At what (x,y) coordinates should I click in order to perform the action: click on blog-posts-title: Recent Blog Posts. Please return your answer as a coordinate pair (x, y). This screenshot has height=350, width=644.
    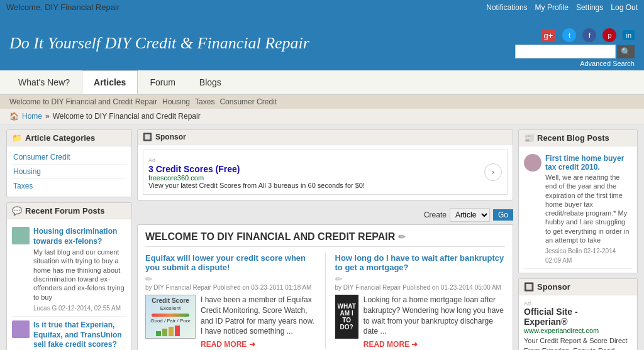
    Looking at the image, I should click on (574, 138).